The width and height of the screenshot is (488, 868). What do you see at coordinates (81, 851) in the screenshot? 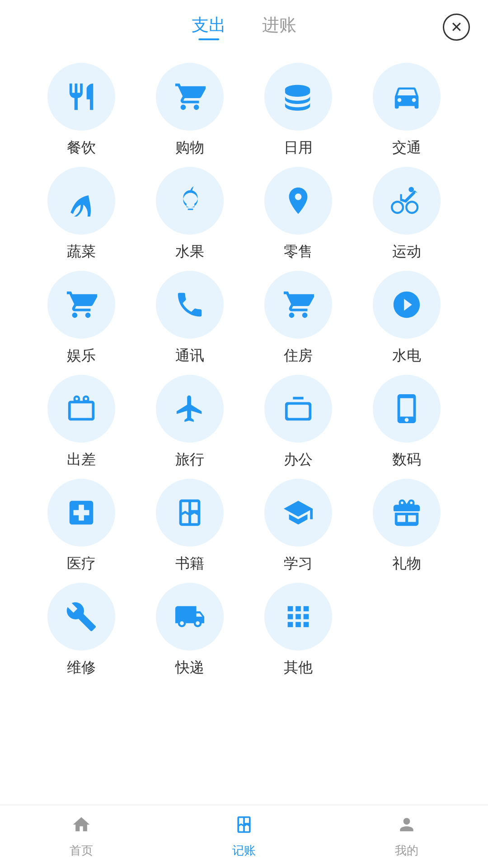
I see `nav-home-label: 首页` at bounding box center [81, 851].